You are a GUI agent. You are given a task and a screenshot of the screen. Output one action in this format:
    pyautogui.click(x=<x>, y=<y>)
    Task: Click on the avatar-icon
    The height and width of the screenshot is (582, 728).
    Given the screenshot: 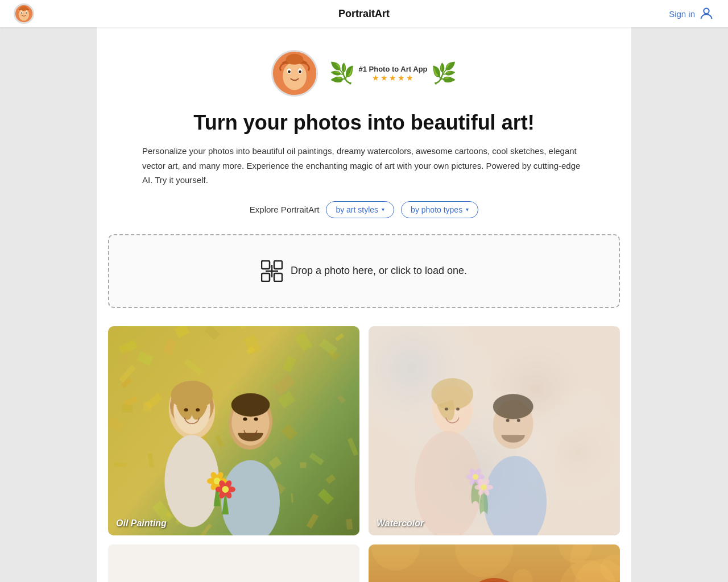 What is the action you would take?
    pyautogui.click(x=24, y=14)
    